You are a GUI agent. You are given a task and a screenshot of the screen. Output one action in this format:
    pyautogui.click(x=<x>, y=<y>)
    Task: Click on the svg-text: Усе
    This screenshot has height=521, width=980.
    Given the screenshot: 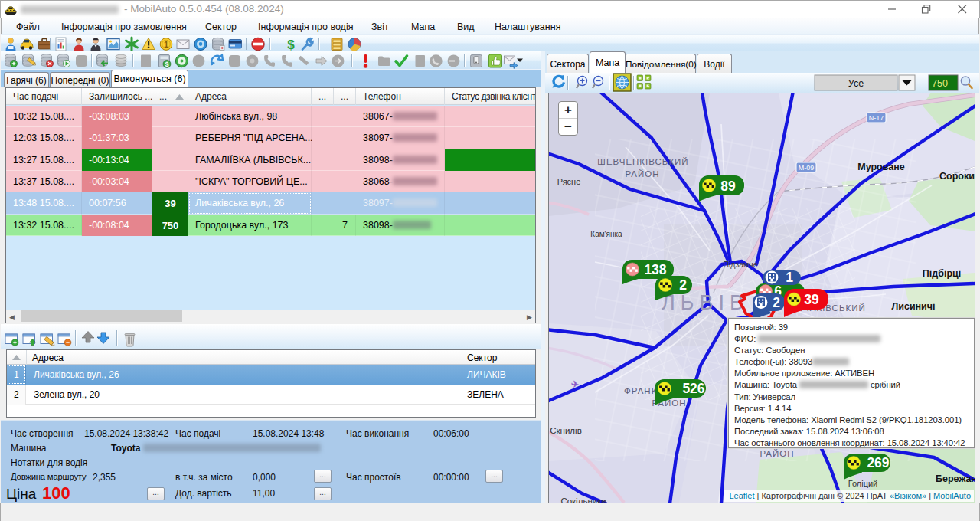 What is the action you would take?
    pyautogui.click(x=856, y=84)
    